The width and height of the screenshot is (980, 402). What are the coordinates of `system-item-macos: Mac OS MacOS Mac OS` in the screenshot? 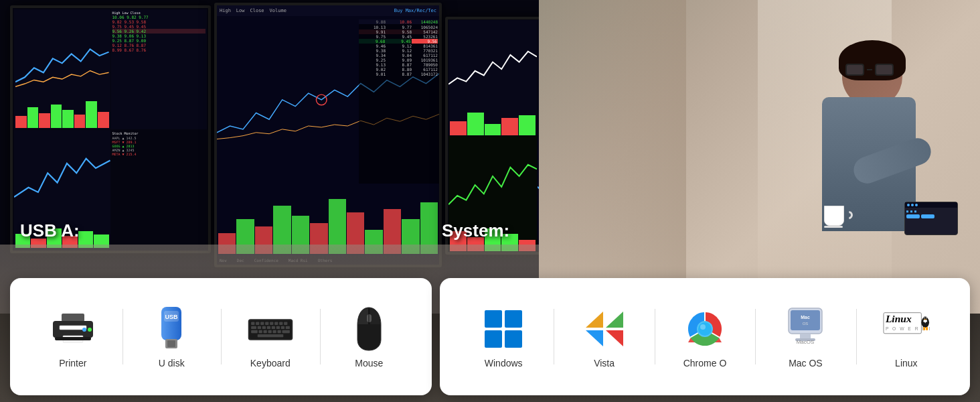 It's located at (805, 337).